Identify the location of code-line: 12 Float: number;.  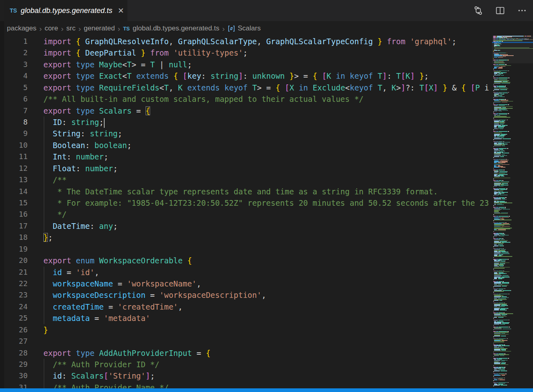
(266, 169).